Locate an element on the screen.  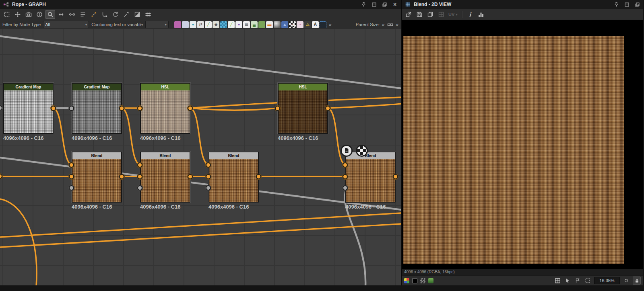
dot-link-icon is located at coordinates (94, 14).